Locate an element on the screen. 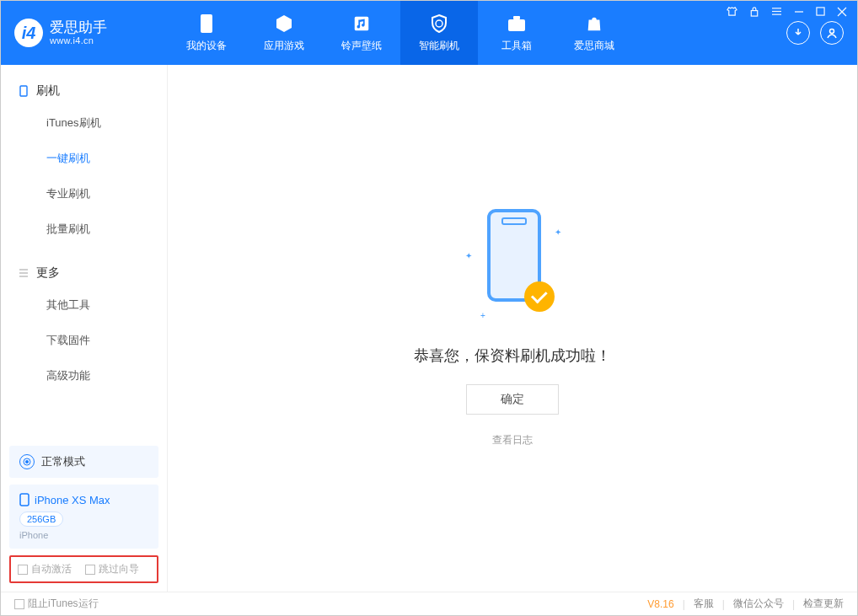  logo-area: i4 爱思助手 www.i4.cn is located at coordinates (84, 33).